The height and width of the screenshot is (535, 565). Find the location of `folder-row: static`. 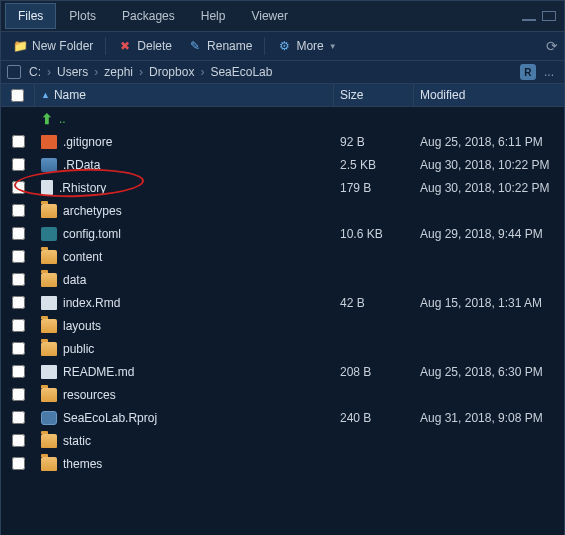

folder-row: static is located at coordinates (282, 440).